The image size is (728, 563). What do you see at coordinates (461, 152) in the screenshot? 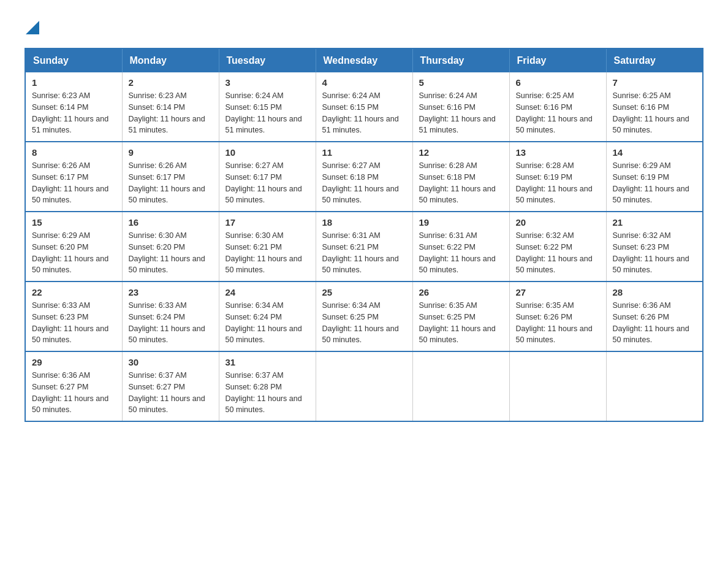
I see `day-number: 12` at bounding box center [461, 152].